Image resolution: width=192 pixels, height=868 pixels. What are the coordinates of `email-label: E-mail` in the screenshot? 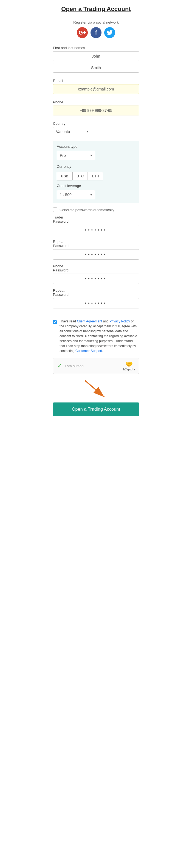 It's located at (96, 81).